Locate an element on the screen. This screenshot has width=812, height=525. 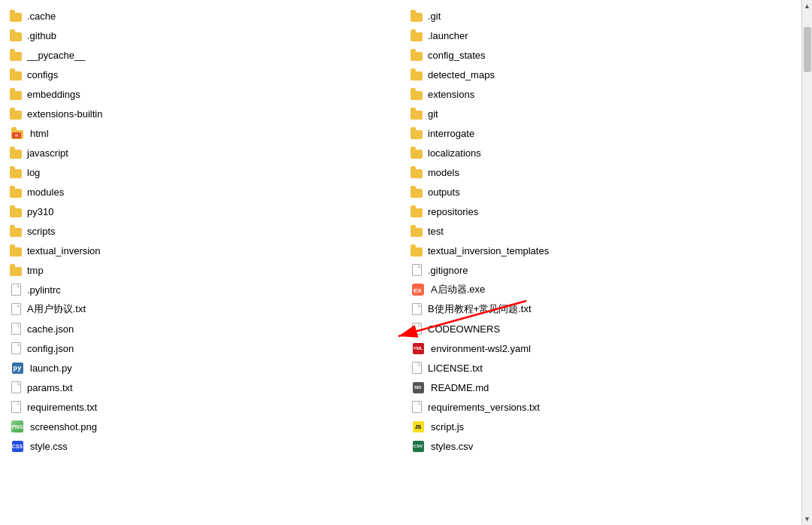
scroll-down-arrow: ▼ is located at coordinates (807, 519).